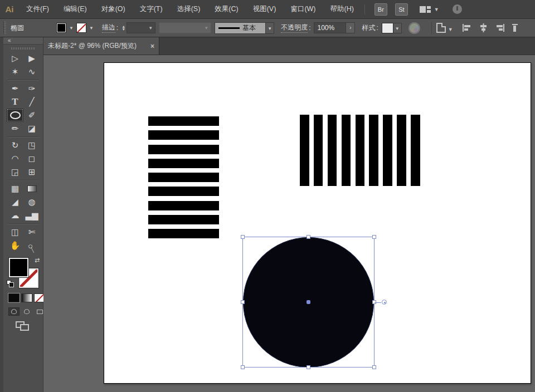  Describe the element at coordinates (32, 215) in the screenshot. I see `column-graph-tool: ▃▆` at that location.